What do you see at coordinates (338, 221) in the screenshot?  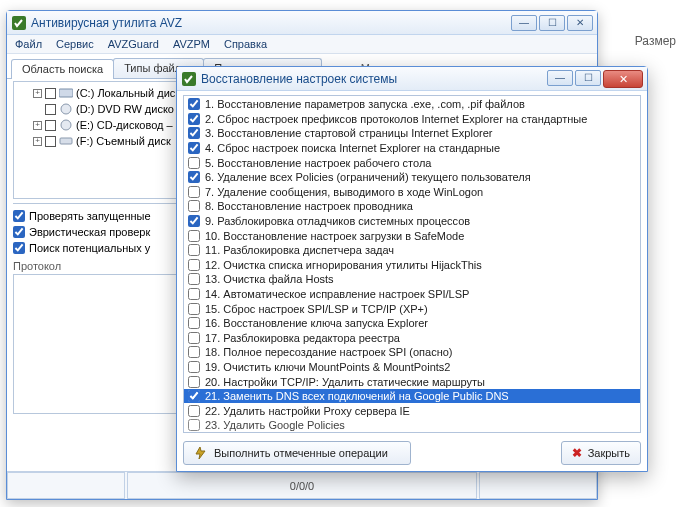 I see `restore-item-text: 9. Разблокировка отладчиков системных пр…` at bounding box center [338, 221].